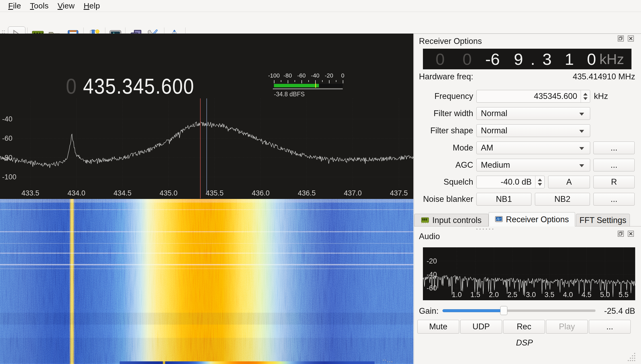  Describe the element at coordinates (315, 86) in the screenshot. I see `meter-squelch-marker` at that location.